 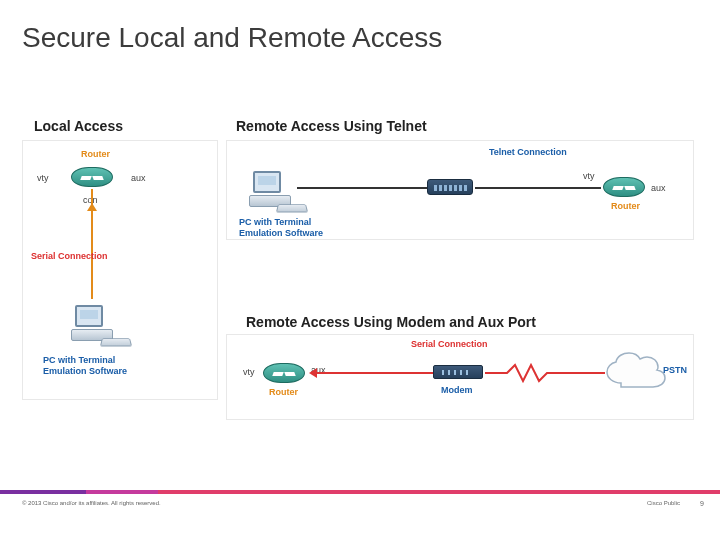 I want to click on pc-telnet-icon, so click(x=270, y=189).